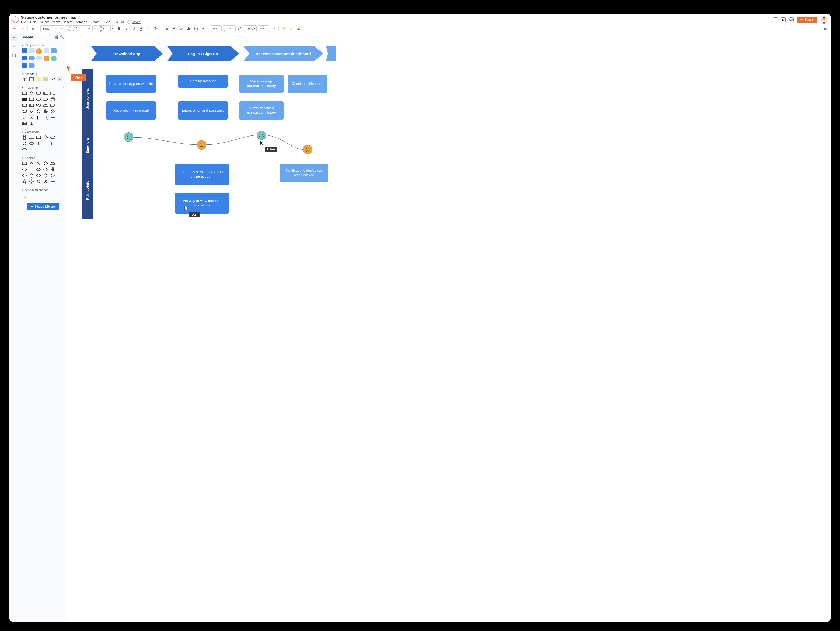  Describe the element at coordinates (134, 22) in the screenshot. I see `save-status: 🕘 Saved` at that location.